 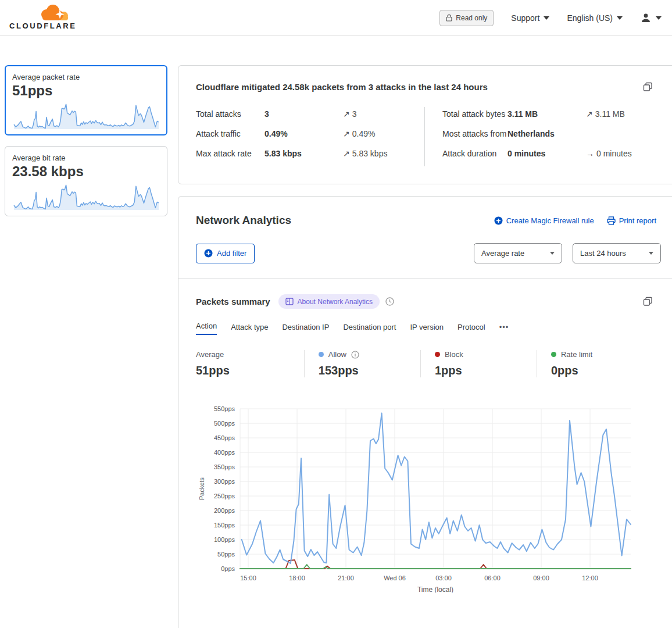 What do you see at coordinates (541, 578) in the screenshot?
I see `svg-text: 09:00` at bounding box center [541, 578].